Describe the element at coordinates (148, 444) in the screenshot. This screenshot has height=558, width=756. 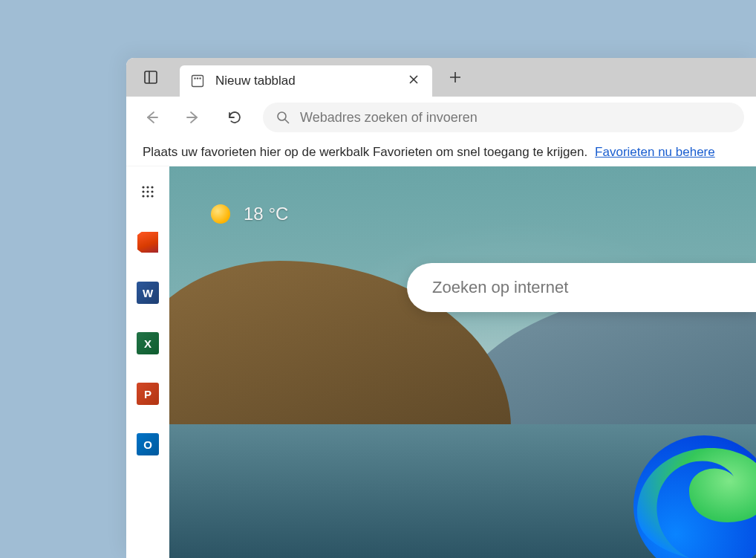
I see `outlook-icon` at that location.